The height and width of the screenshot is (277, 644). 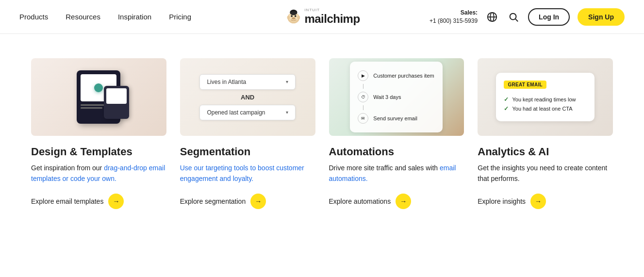 What do you see at coordinates (492, 17) in the screenshot?
I see `globe-icon` at bounding box center [492, 17].